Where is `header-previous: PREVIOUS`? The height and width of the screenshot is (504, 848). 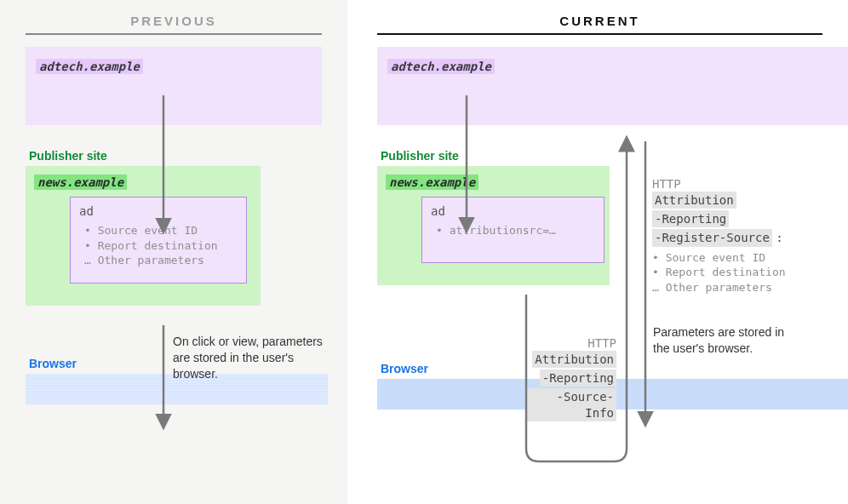
header-previous: PREVIOUS is located at coordinates (174, 24).